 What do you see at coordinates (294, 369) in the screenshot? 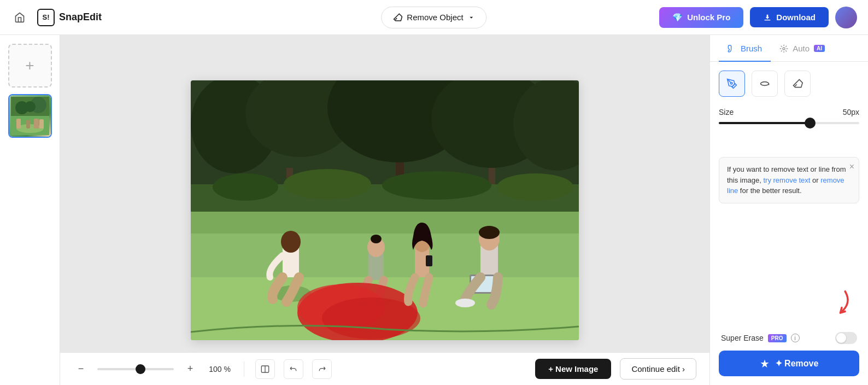
I see `undo-icon` at bounding box center [294, 369].